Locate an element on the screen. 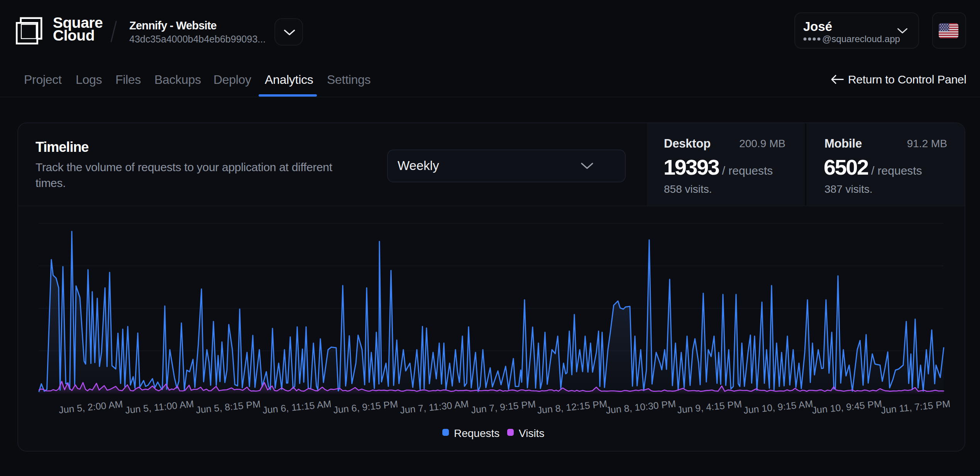 This screenshot has width=980, height=476. svg-text: Jun 7, 9:15 PM is located at coordinates (503, 407).